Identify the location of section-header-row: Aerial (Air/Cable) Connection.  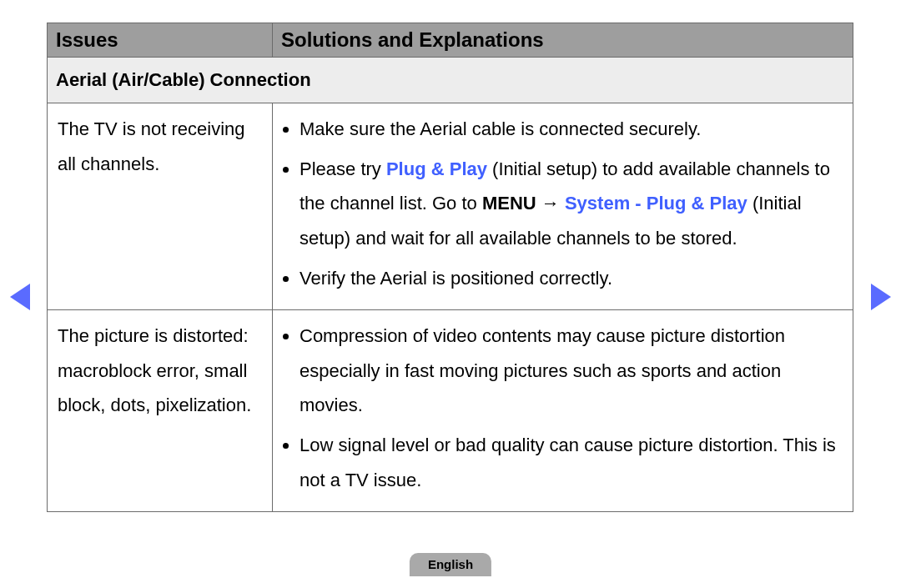
(450, 80).